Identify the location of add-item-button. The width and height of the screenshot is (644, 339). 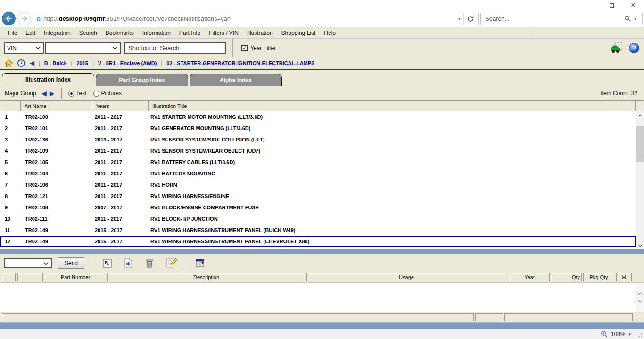
(128, 263).